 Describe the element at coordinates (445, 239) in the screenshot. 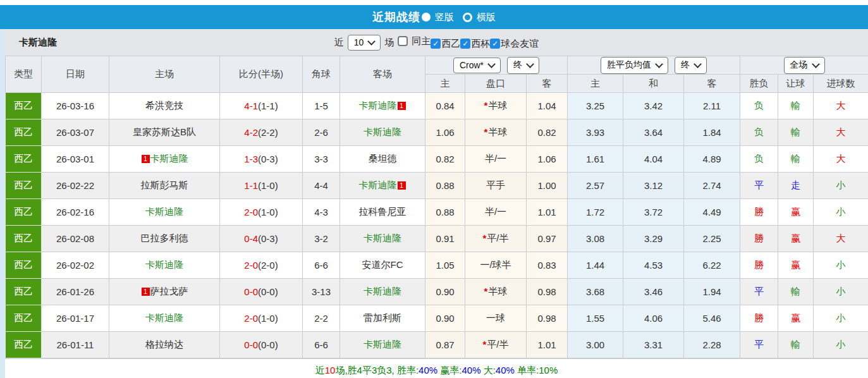

I see `cell-odds-home: 0.91` at that location.